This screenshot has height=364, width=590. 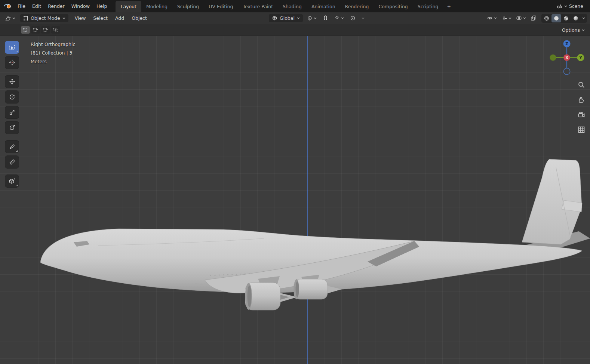 I want to click on menu-window: Window, so click(x=81, y=6).